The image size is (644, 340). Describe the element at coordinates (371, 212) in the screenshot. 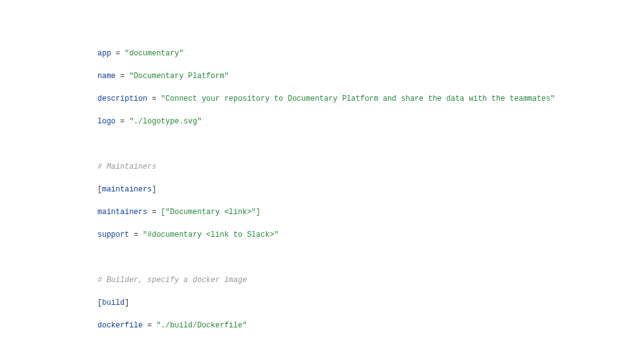

I see `code-line: maintainers = ["Documentary <link>"]` at that location.